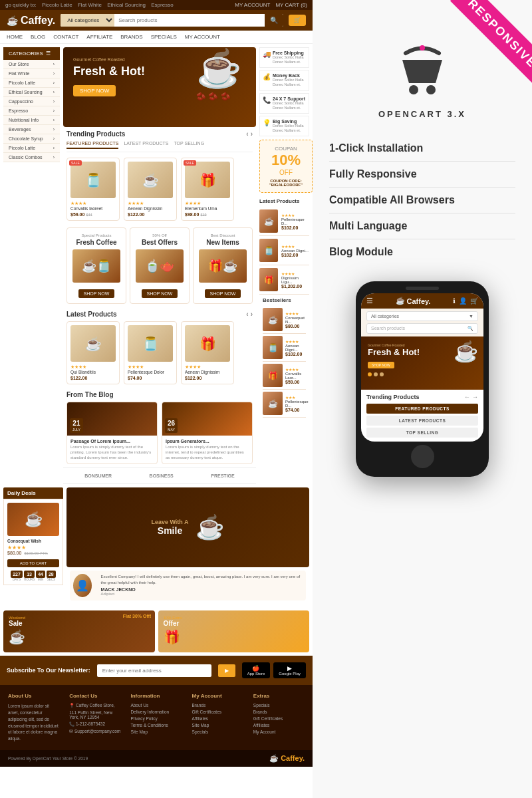 Image resolution: width=532 pixels, height=798 pixels. Describe the element at coordinates (279, 718) in the screenshot. I see `footer-extras-2: Gift Certificates` at that location.